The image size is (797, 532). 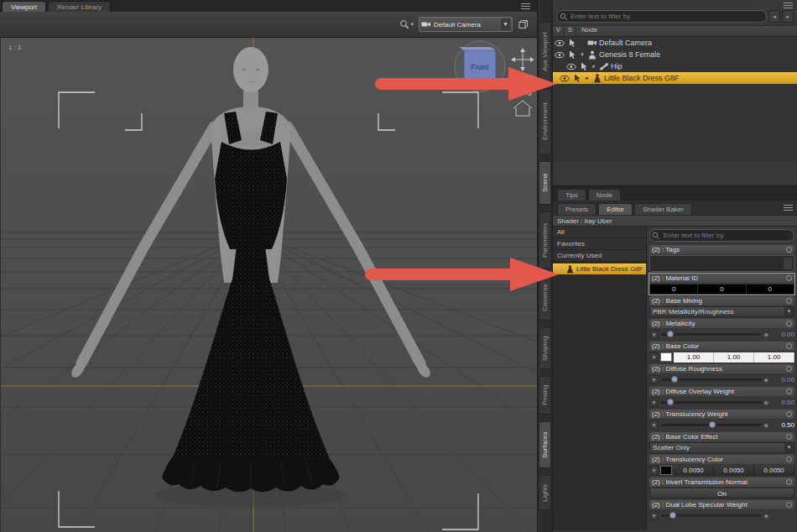 I want to click on surface-label: Little Black Dress G8F, so click(x=610, y=269).